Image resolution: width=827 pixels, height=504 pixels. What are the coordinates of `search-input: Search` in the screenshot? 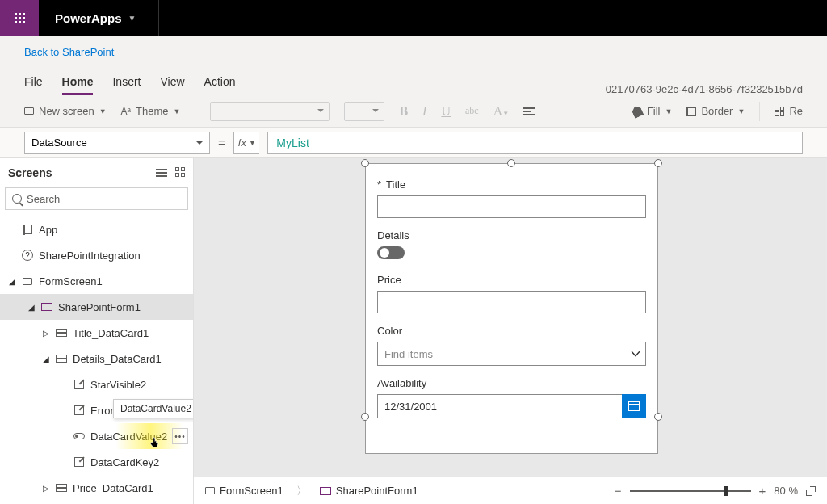 It's located at (97, 199).